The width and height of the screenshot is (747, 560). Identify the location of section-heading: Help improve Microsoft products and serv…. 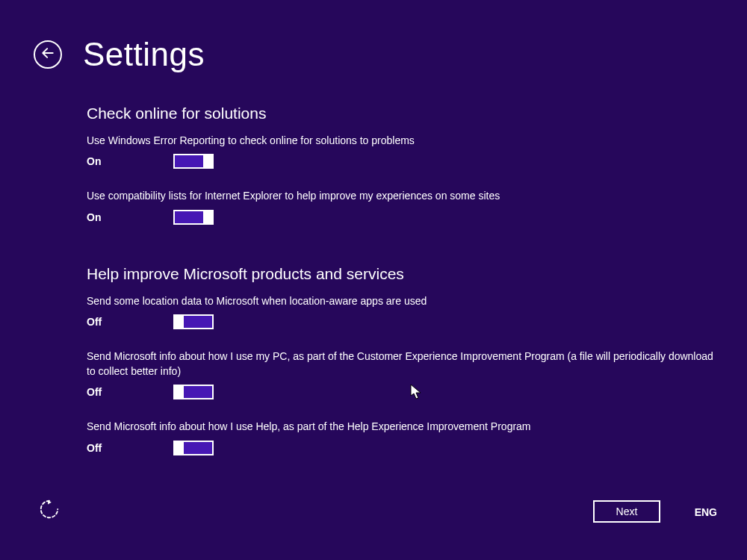
(402, 274).